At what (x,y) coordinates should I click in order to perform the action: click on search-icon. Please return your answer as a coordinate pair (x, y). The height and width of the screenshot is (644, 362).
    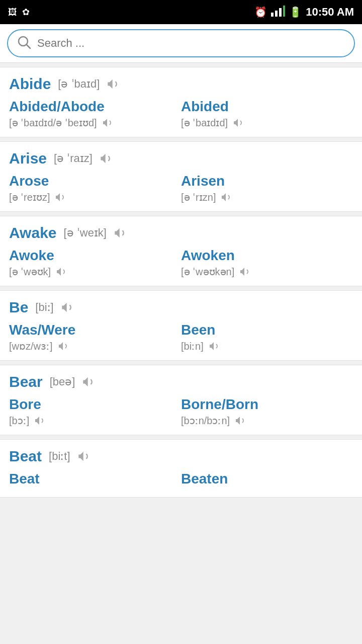
    Looking at the image, I should click on (24, 43).